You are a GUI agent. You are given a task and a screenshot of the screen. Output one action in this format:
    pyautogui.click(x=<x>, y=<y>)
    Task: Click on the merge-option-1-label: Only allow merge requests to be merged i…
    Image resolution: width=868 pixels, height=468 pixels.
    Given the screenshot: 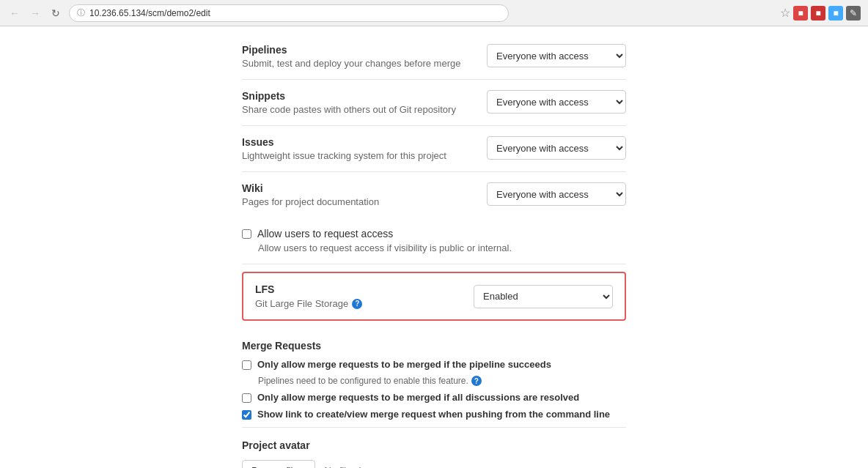 What is the action you would take?
    pyautogui.click(x=405, y=365)
    